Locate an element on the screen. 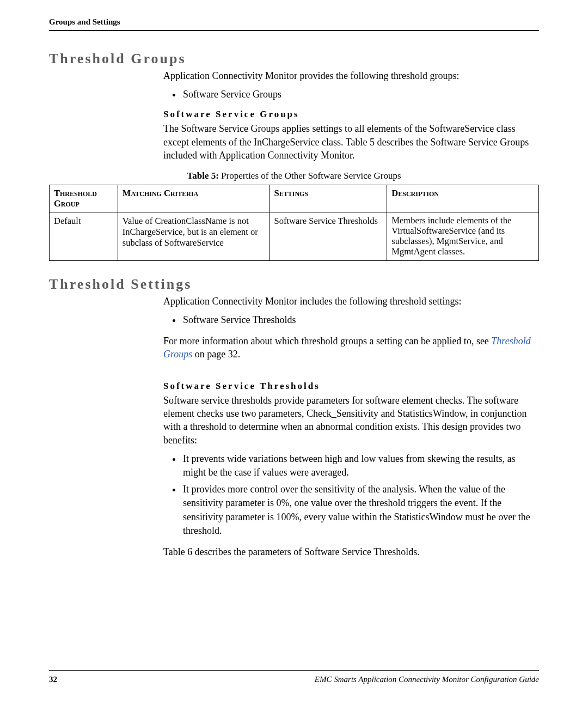  table-caption-label: Table 5: is located at coordinates (203, 175).